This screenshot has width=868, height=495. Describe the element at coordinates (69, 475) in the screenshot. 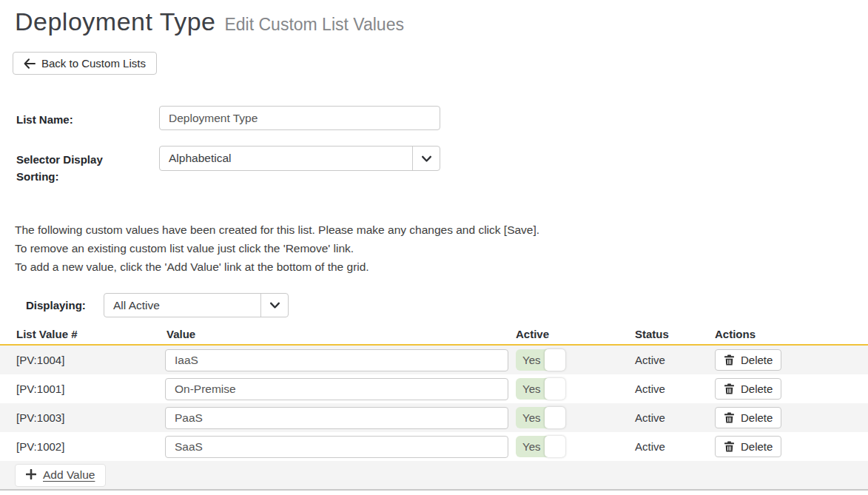

I see `add-value-label: Add Value` at that location.